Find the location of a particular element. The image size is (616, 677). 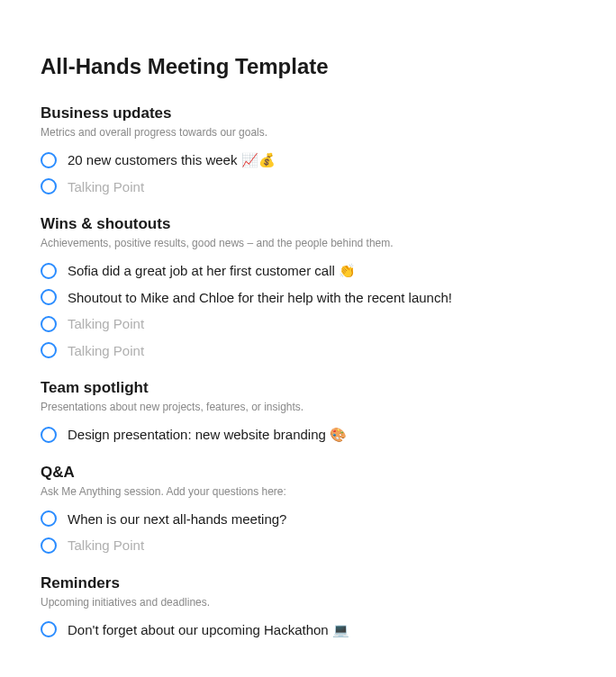

item-list: Design presentation: new website brandin… is located at coordinates (308, 435).